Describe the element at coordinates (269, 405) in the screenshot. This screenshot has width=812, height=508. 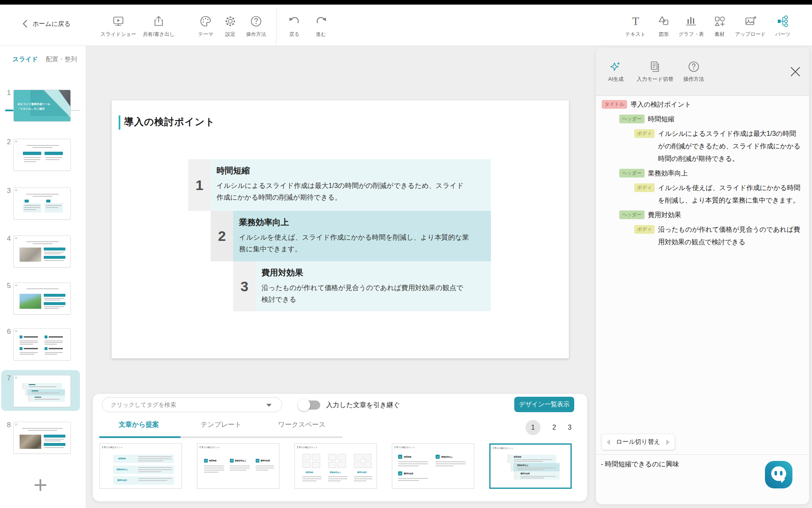
I see `dropdown-caret-icon` at that location.